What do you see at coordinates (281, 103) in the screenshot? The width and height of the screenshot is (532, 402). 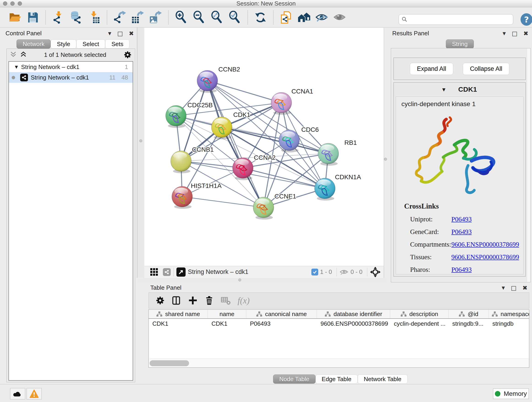 I see `network-node-CCNA1` at bounding box center [281, 103].